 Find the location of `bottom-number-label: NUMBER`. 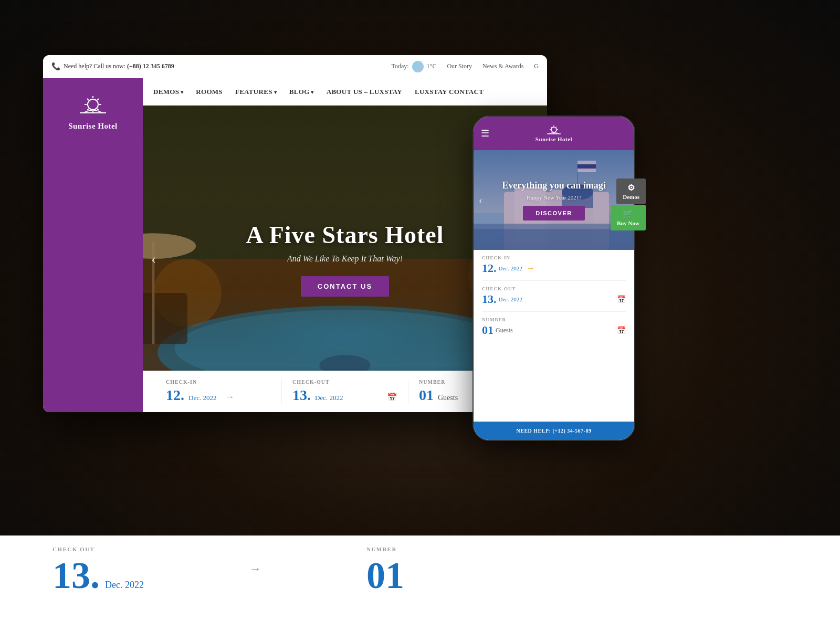

bottom-number-label: NUMBER is located at coordinates (385, 549).